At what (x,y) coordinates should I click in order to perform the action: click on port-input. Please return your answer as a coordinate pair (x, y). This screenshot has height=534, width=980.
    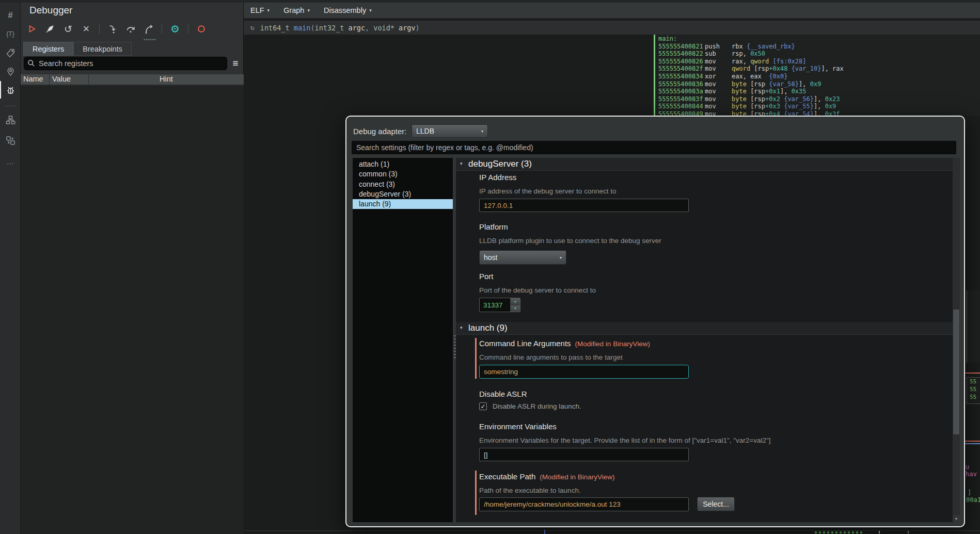
    Looking at the image, I should click on (495, 305).